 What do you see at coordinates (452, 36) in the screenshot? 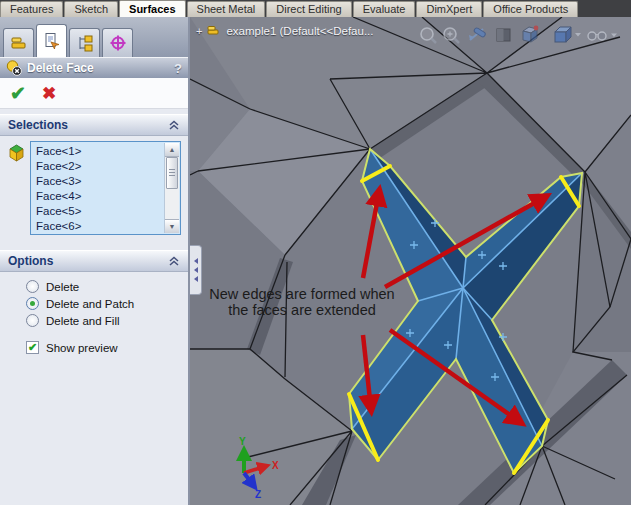
I see `zoom-area-icon` at bounding box center [452, 36].